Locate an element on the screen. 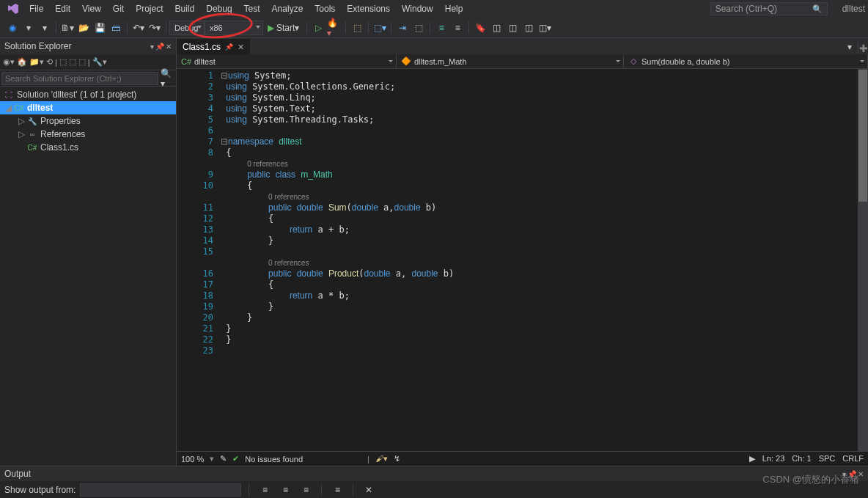 The height and width of the screenshot is (498, 868). se-tb2-icon: 📁▾ is located at coordinates (37, 62).